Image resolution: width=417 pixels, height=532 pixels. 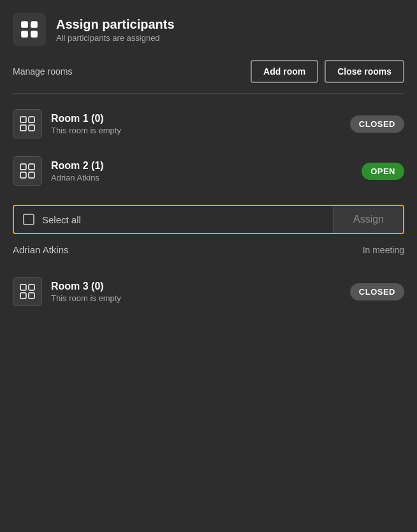 What do you see at coordinates (365, 71) in the screenshot?
I see `close-rooms-button: Close rooms` at bounding box center [365, 71].